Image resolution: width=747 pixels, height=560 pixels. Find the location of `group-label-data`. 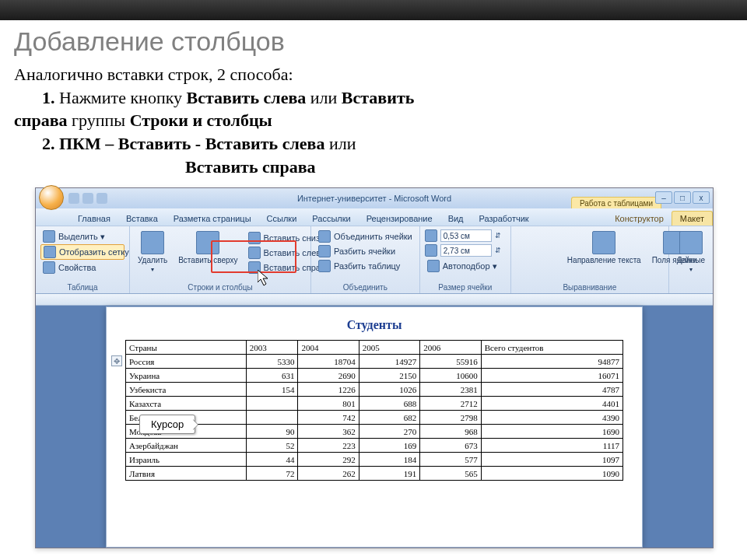

group-label-data is located at coordinates (691, 291).